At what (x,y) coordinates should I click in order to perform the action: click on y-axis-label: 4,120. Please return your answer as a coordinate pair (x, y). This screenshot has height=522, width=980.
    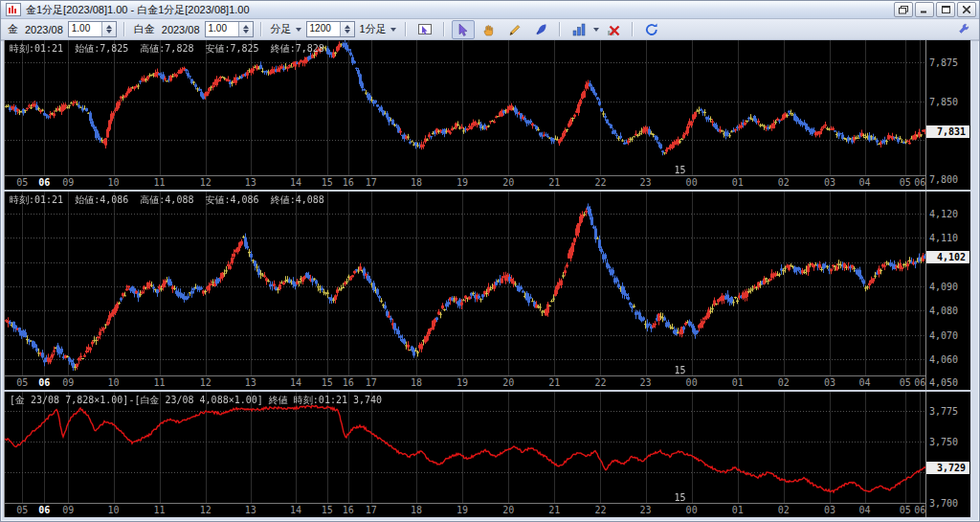
    Looking at the image, I should click on (944, 213).